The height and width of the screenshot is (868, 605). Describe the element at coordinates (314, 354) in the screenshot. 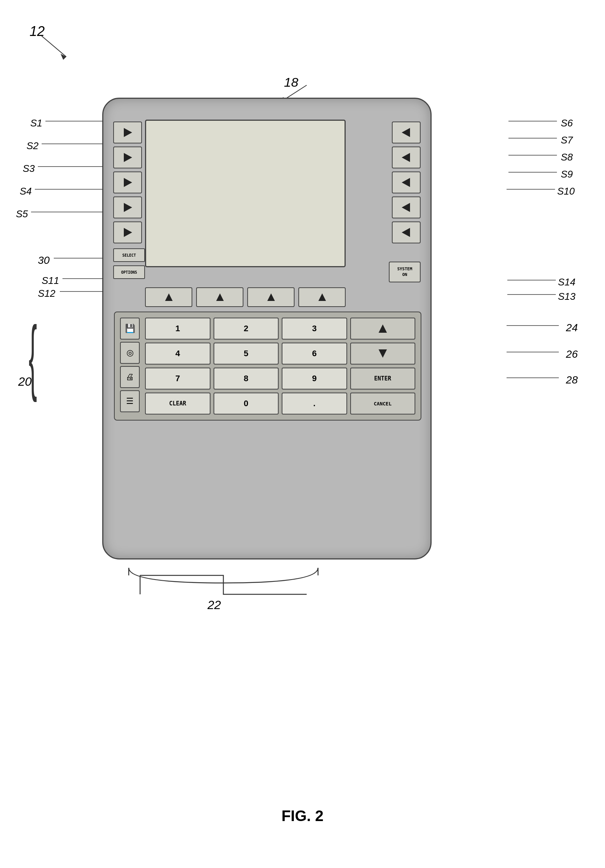

I see `key-6: 6` at that location.